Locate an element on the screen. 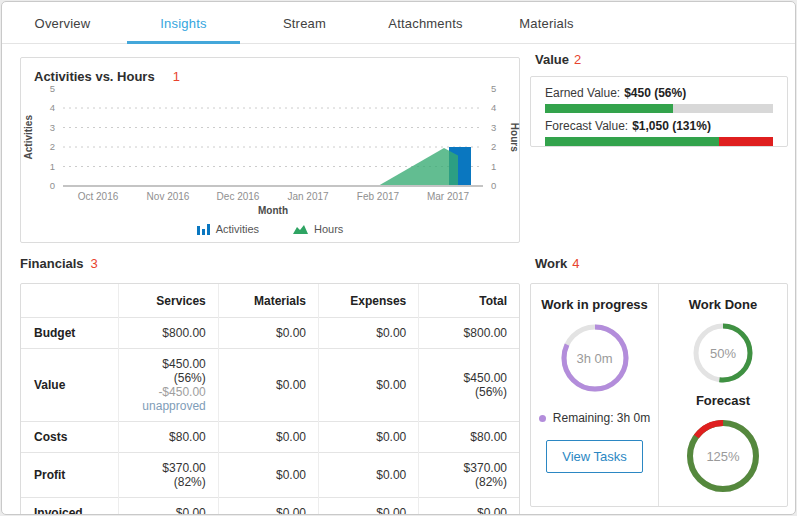 The width and height of the screenshot is (797, 516). tab-overview: Overview is located at coordinates (62, 23).